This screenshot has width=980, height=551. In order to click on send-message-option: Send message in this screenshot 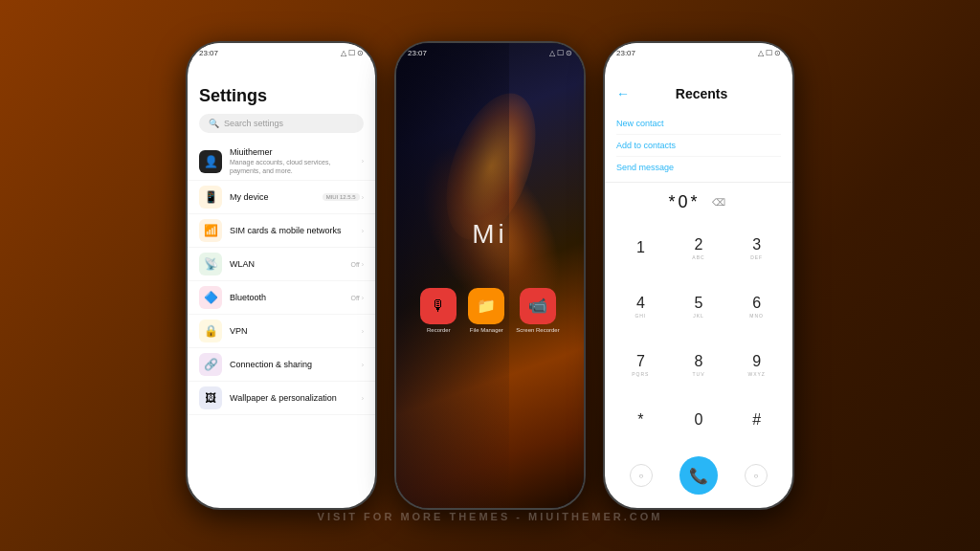, I will do `click(699, 167)`.